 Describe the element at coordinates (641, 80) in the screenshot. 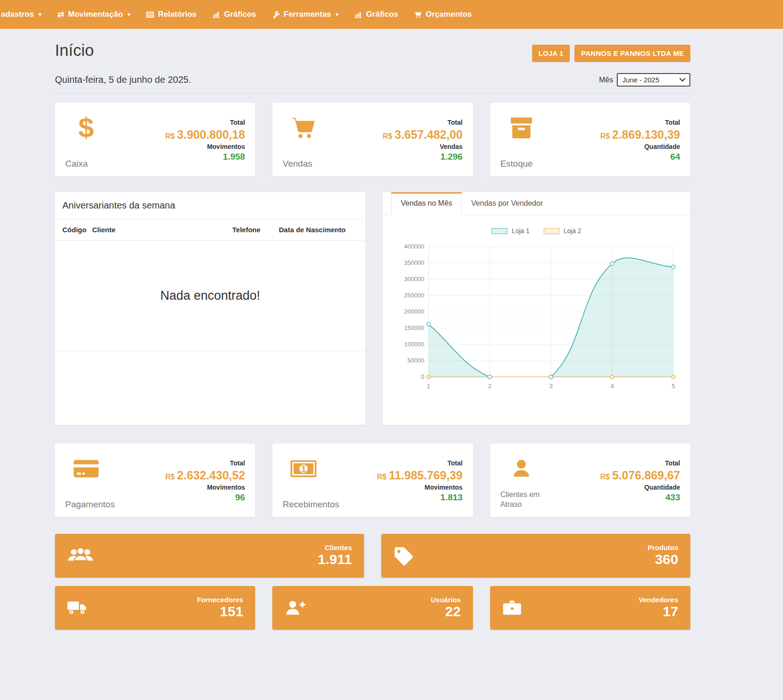

I see `month-select-value: June - 2025` at that location.